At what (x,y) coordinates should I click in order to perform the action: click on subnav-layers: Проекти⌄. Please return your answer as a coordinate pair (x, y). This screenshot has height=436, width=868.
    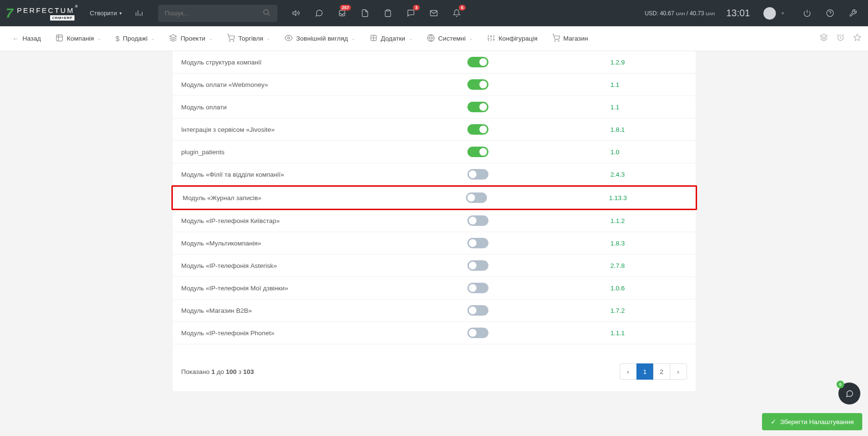
    Looking at the image, I should click on (191, 38).